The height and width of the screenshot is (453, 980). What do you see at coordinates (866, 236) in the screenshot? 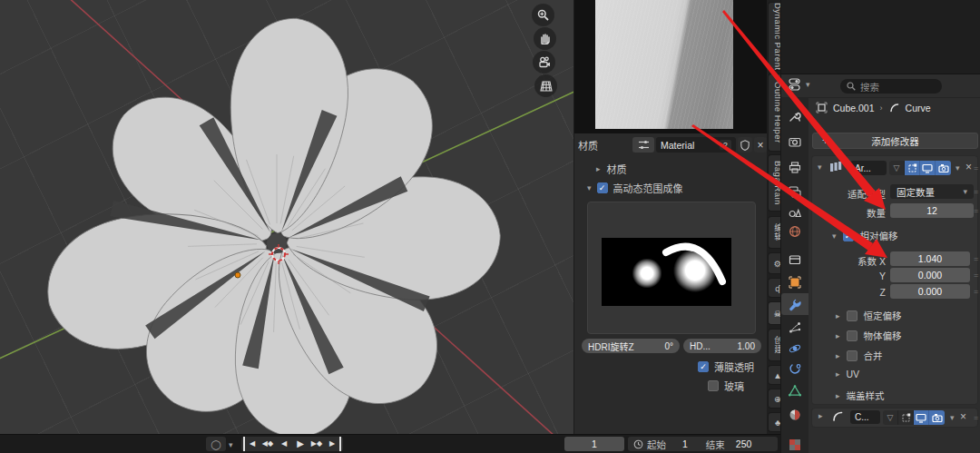
I see `relative-offset-header: ▾ ✓ 相对偏移` at bounding box center [866, 236].